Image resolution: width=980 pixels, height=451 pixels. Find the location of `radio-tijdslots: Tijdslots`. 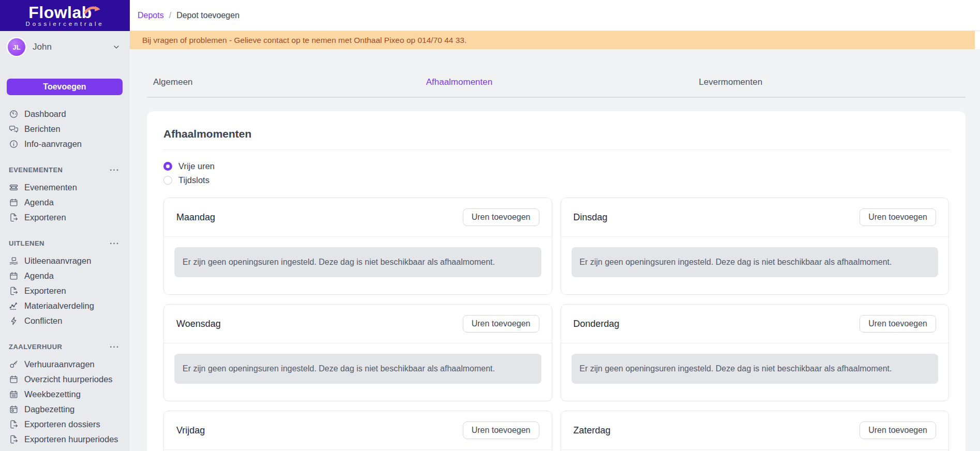

radio-tijdslots: Tijdslots is located at coordinates (556, 180).